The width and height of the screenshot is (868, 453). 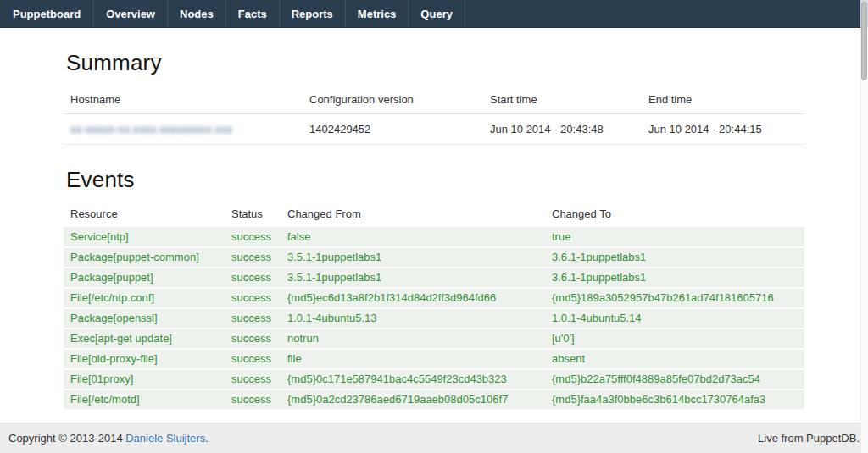 What do you see at coordinates (144, 379) in the screenshot?
I see `resource-cell: File[01proxy]` at bounding box center [144, 379].